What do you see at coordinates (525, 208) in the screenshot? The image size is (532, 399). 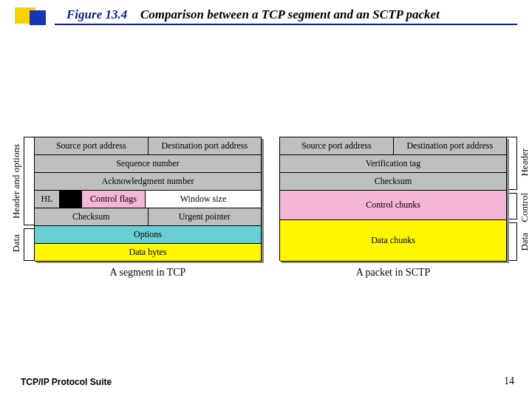 I see `sctp-control-label: Control` at bounding box center [525, 208].